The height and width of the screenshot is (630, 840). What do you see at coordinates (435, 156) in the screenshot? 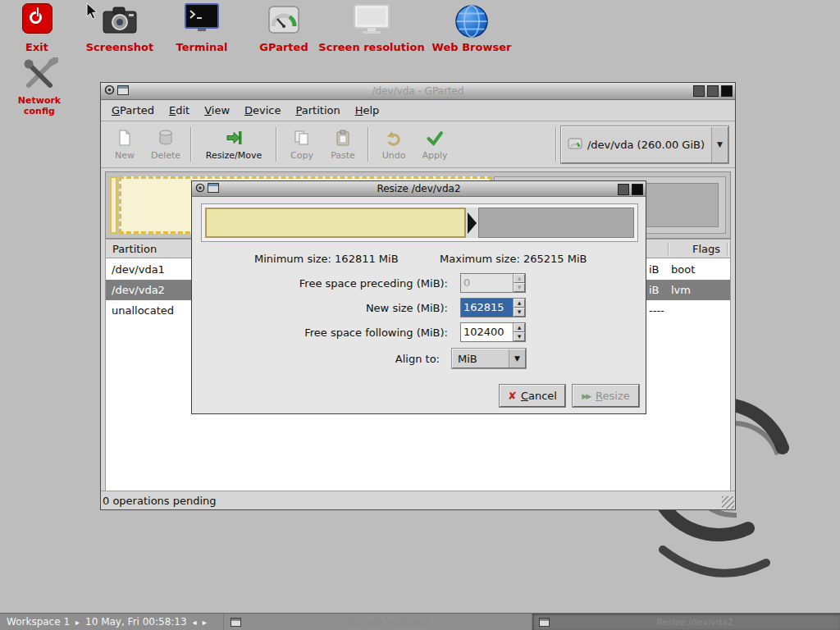
I see `toolbar-label: Apply` at bounding box center [435, 156].